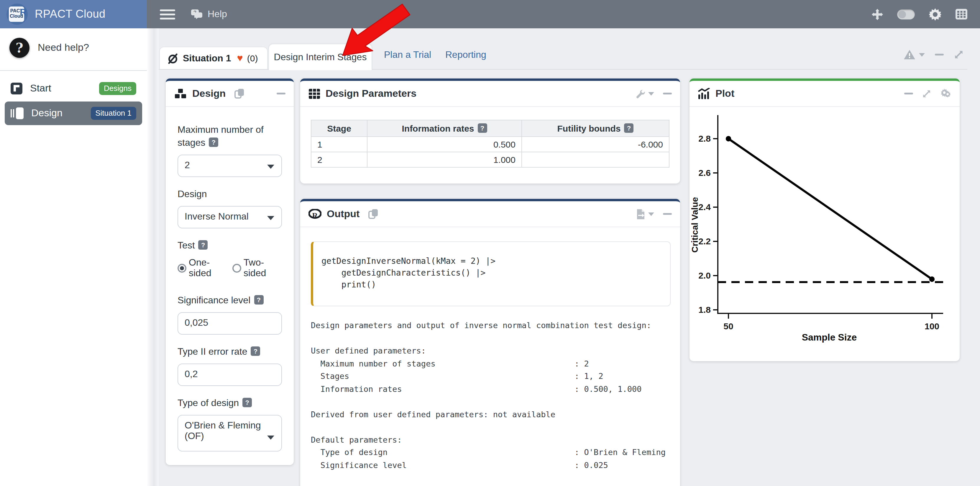 Image resolution: width=980 pixels, height=486 pixels. What do you see at coordinates (23, 13) in the screenshot?
I see `logo-r-glyph: R` at bounding box center [23, 13].